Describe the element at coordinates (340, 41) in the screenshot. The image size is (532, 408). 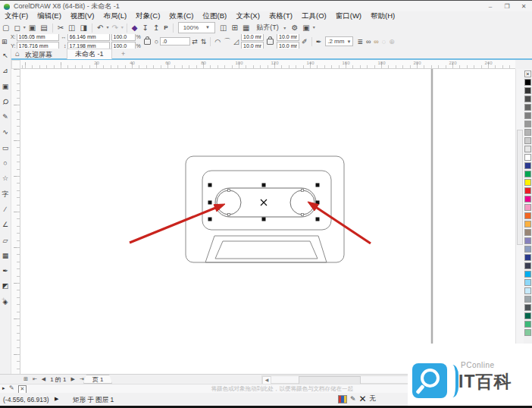
I see `outline-width-combo: .2 mm ▼` at that location.